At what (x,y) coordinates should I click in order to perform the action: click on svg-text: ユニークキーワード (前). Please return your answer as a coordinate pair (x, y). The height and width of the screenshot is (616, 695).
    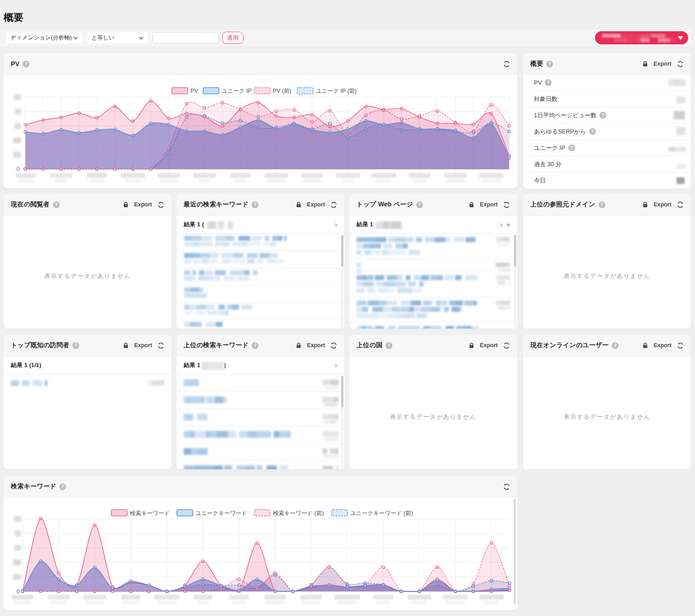
    Looking at the image, I should click on (382, 513).